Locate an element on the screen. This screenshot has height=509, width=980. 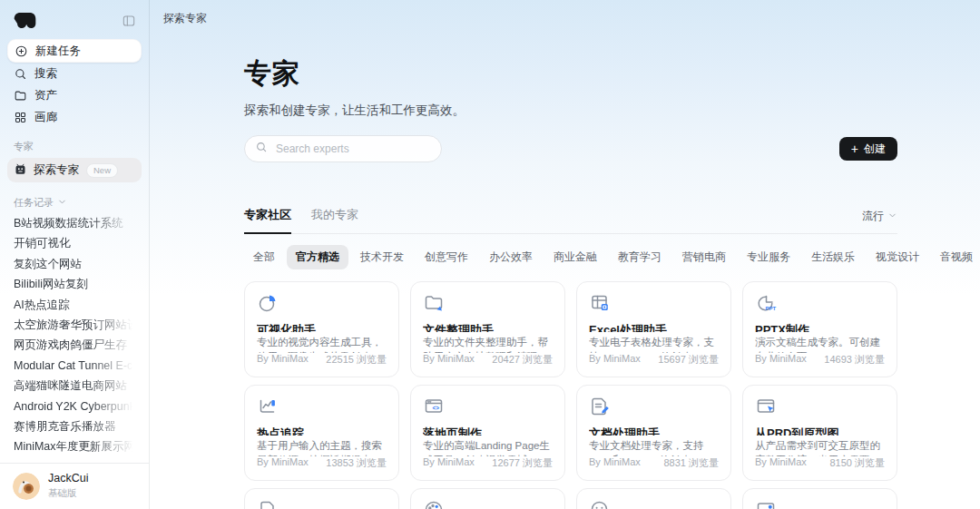
task-item: 开销可视化 is located at coordinates (74, 243).